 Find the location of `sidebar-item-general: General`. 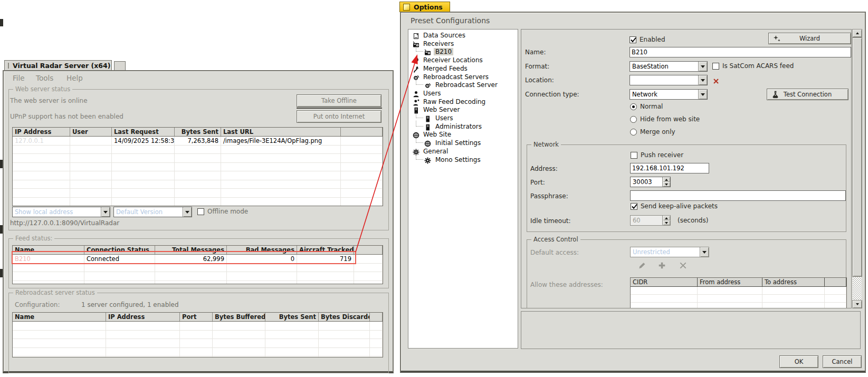

sidebar-item-general: General is located at coordinates (463, 151).